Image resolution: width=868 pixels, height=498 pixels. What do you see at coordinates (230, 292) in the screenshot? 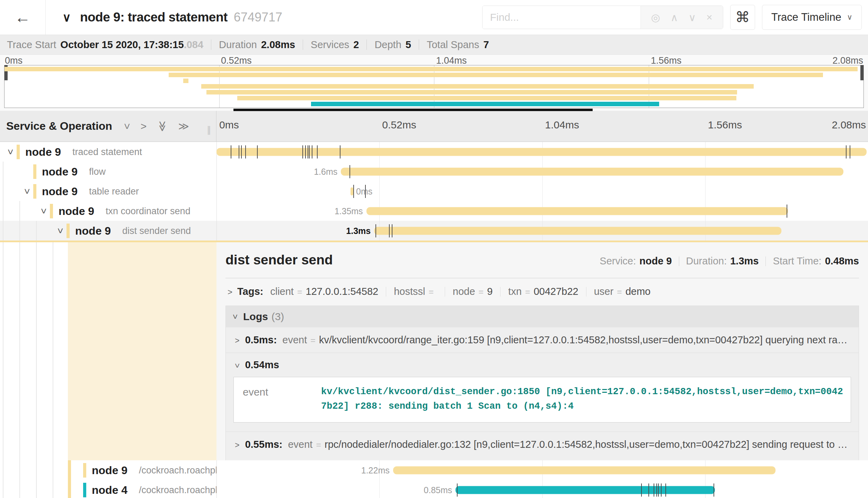
I see `tags-expand-chevron-icon: >` at bounding box center [230, 292].